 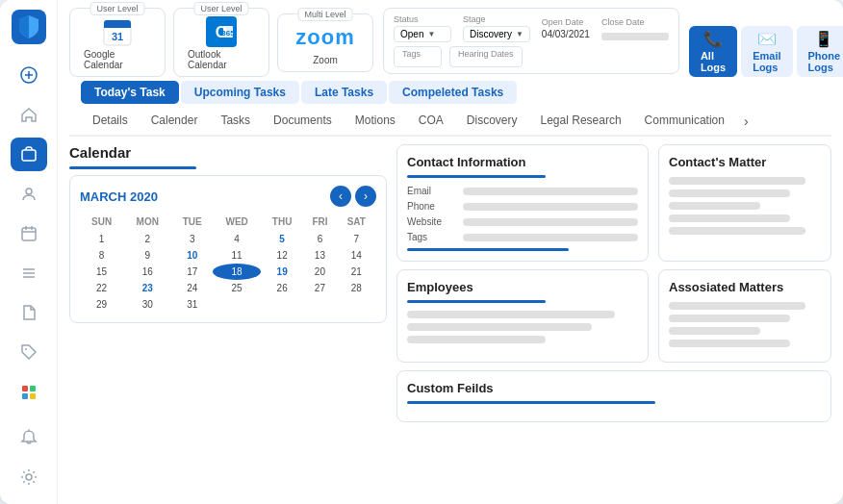 What do you see at coordinates (319, 256) in the screenshot?
I see `calendar-day: 13` at bounding box center [319, 256].